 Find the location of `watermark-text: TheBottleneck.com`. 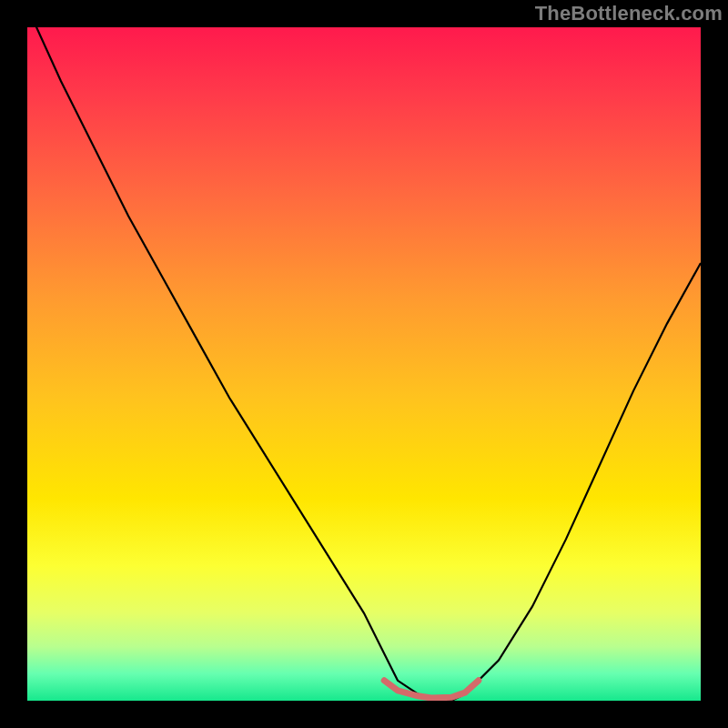

watermark-text: TheBottleneck.com is located at coordinates (629, 14).